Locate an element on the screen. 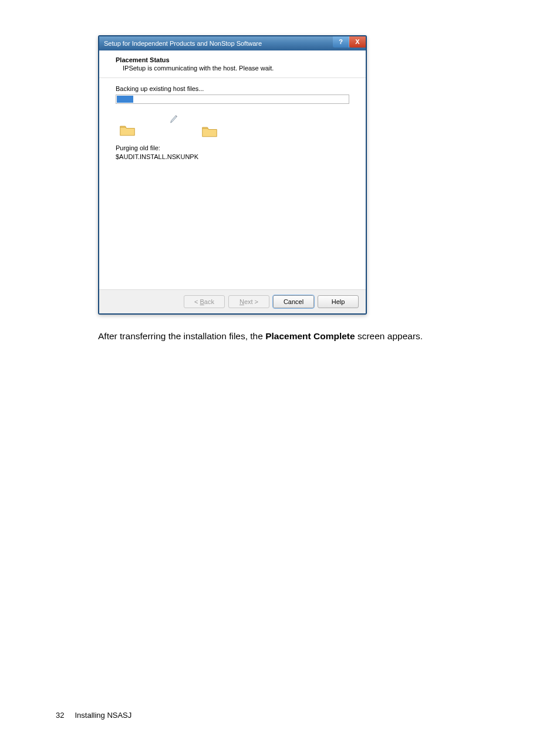 This screenshot has height=746, width=560. caption-bold: Placement Complete is located at coordinates (310, 336).